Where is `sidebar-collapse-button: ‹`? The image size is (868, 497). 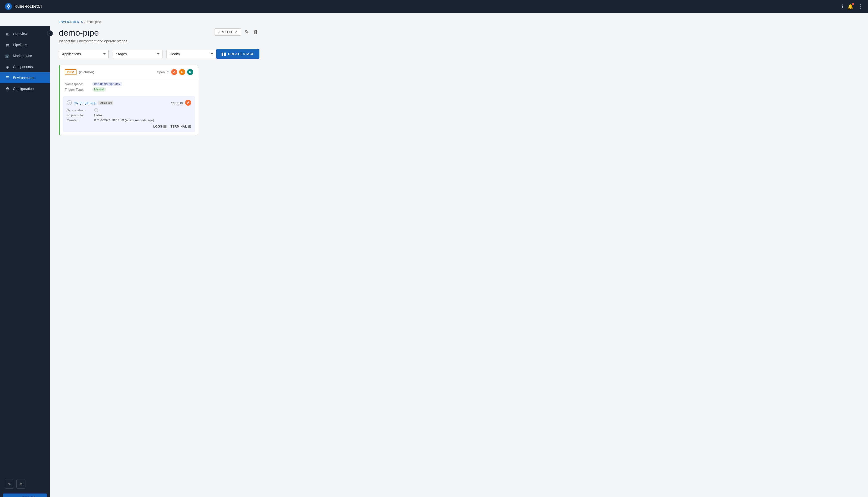
sidebar-collapse-button: ‹ is located at coordinates (50, 33).